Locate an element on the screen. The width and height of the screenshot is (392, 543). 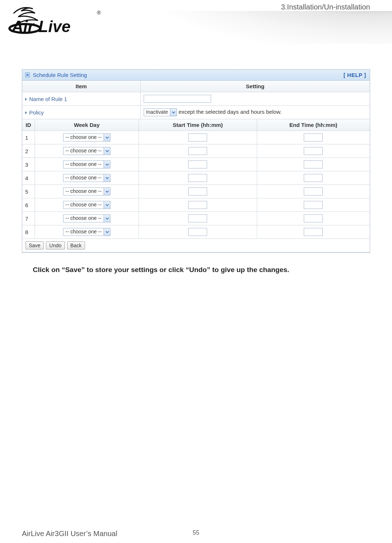
col-id: ID is located at coordinates (28, 125).